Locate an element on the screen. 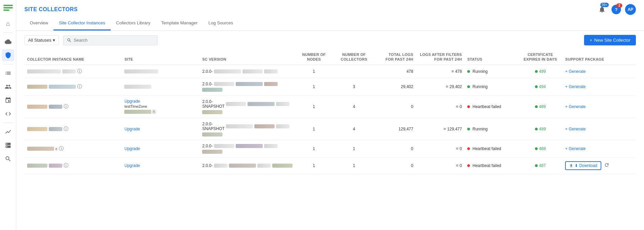 The width and height of the screenshot is (644, 230). blurred-name is located at coordinates (41, 149).